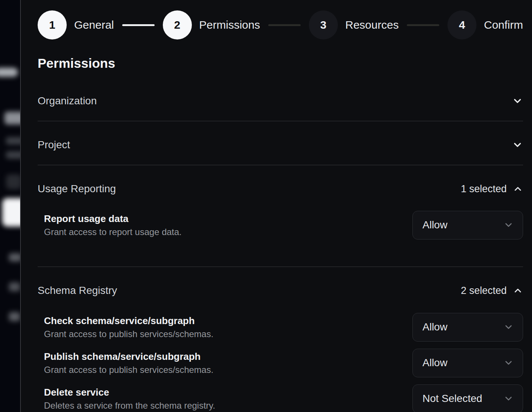 The image size is (532, 412). Describe the element at coordinates (372, 25) in the screenshot. I see `step-resources-label: Resources` at that location.